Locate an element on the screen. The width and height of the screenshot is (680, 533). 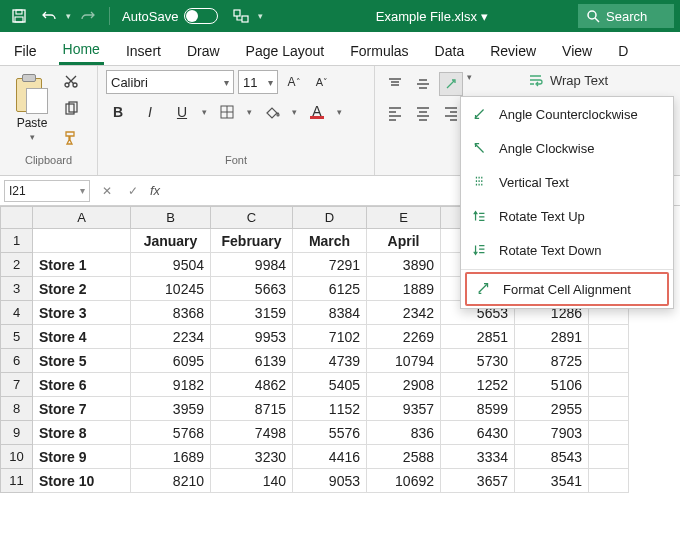
cell: 8210 is located at coordinates (171, 481).